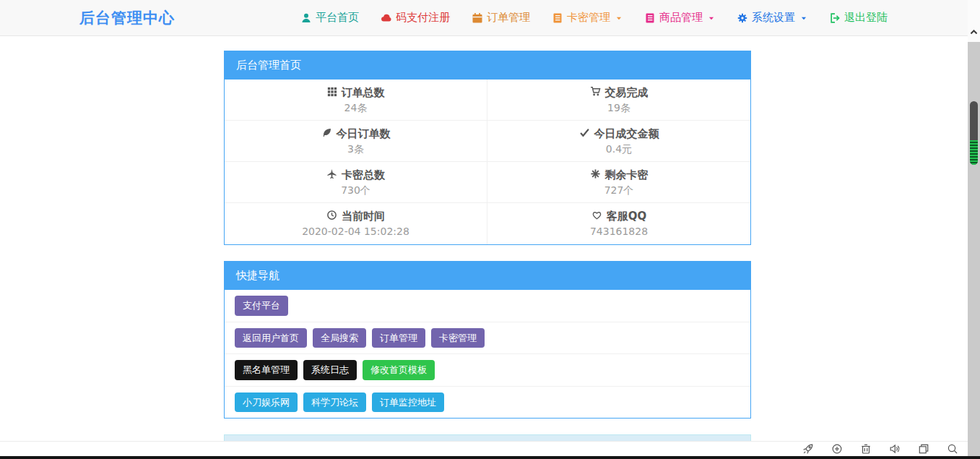 This screenshot has height=459, width=980. Describe the element at coordinates (458, 338) in the screenshot. I see `card-key-management-button: 卡密管理` at that location.